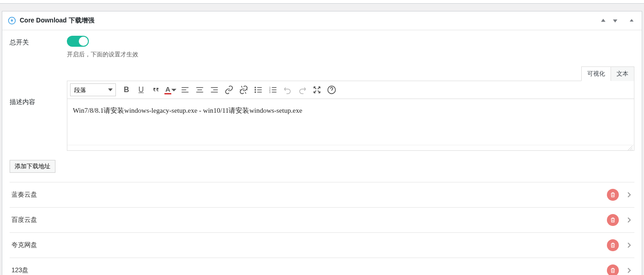 Image resolution: width=644 pixels, height=275 pixels. What do you see at coordinates (322, 220) in the screenshot?
I see `download-item: 百度云盘` at bounding box center [322, 220].